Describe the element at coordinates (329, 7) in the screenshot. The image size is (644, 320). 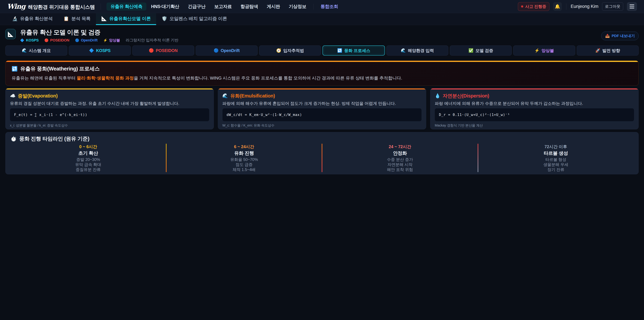
I see `nav-item-integrated-search: 통합조회` at that location.